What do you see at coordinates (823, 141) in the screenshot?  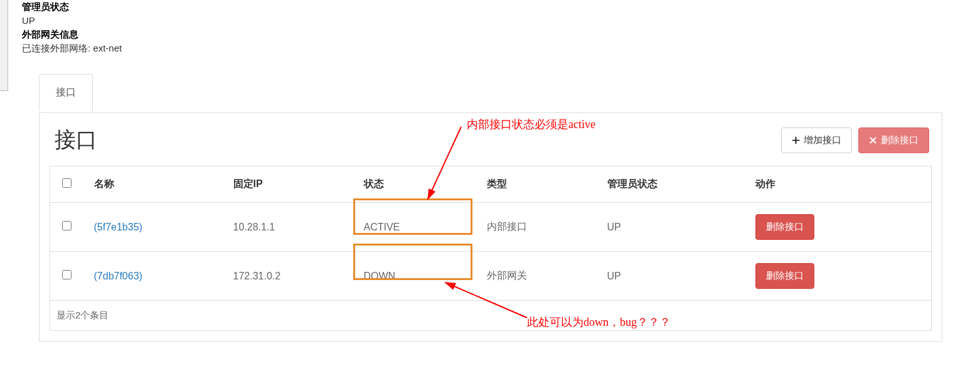 I see `add-button-label: 增加接口` at bounding box center [823, 141].